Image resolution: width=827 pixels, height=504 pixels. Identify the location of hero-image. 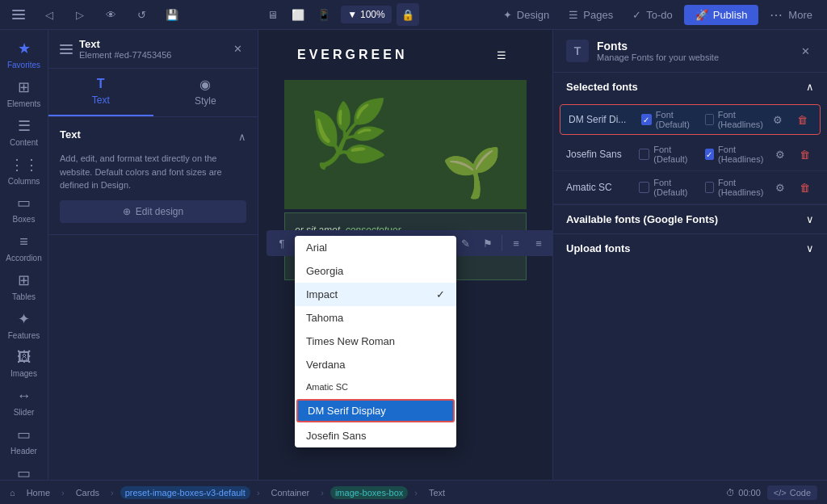
(405, 145).